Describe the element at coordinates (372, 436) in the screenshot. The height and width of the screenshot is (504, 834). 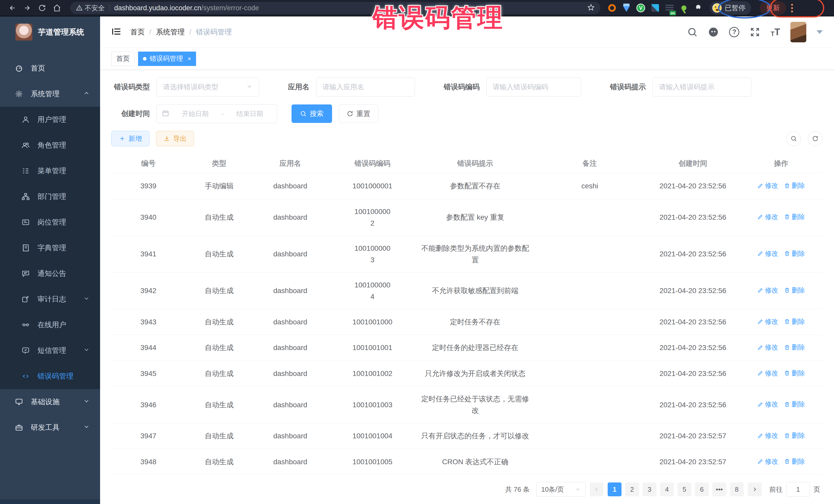
I see `cell-code: 1001001004` at that location.